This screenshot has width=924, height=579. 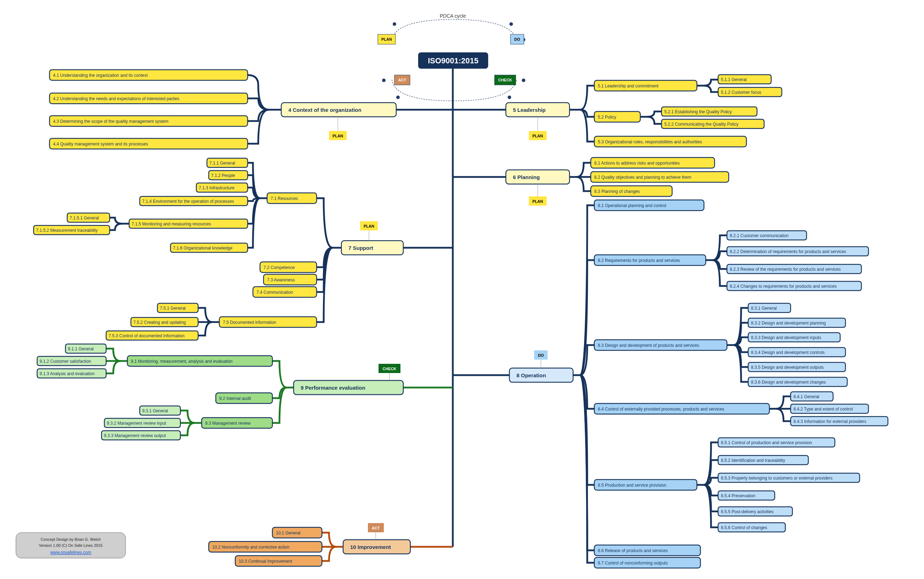 What do you see at coordinates (830, 421) in the screenshot?
I see `svg-text:8.4.3 Information for externa: 8.4.3 Information for external providers` at bounding box center [830, 421].